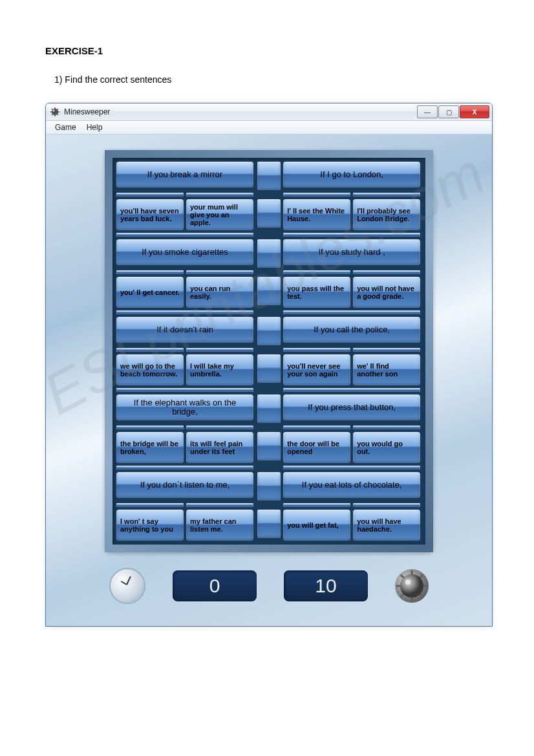 The height and width of the screenshot is (756, 534). I want to click on condition-tile: If you study hard ,, so click(352, 252).